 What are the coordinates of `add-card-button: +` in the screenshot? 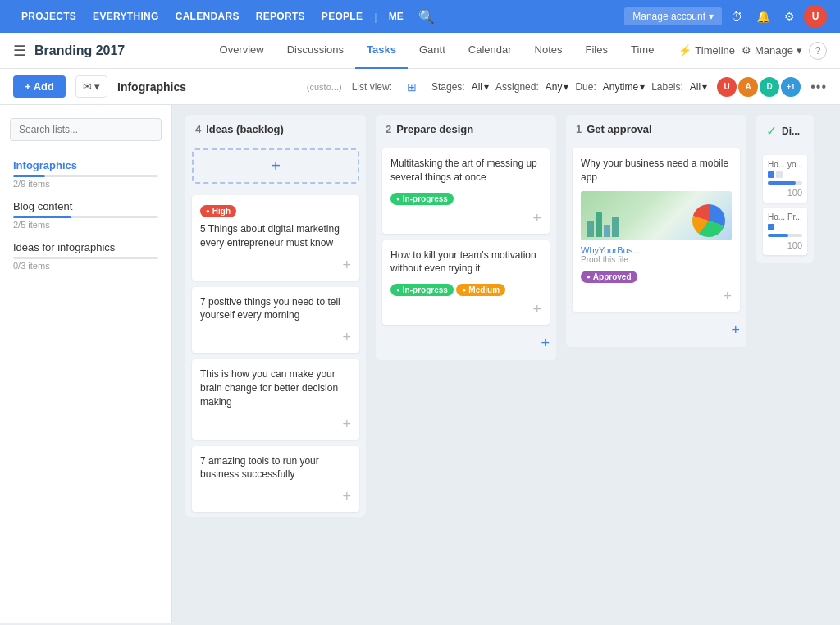 It's located at (276, 166).